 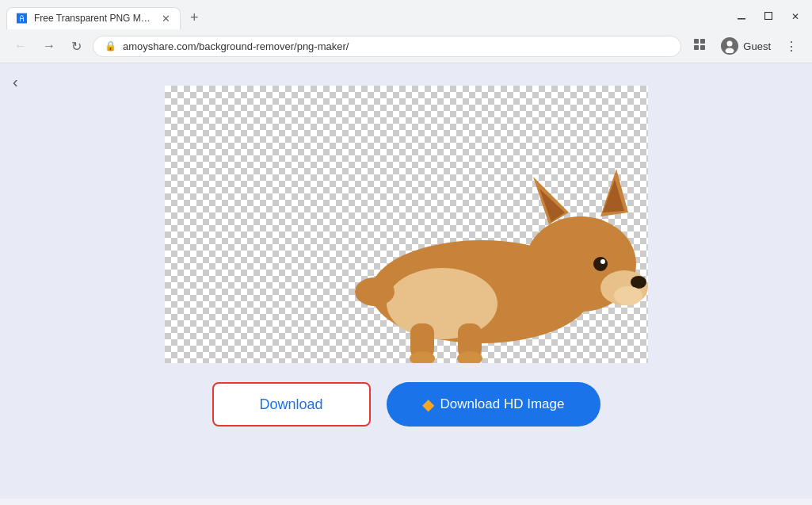 I want to click on download-hd-label: Download HD Image, so click(x=502, y=404).